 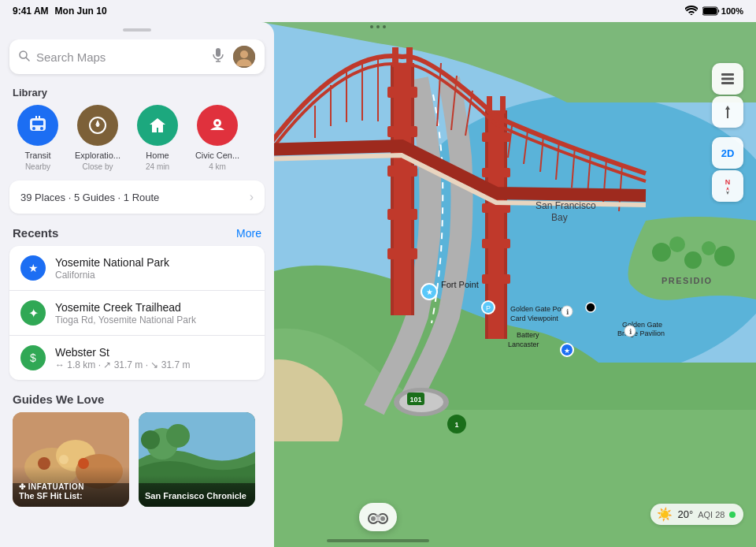 What do you see at coordinates (252, 197) in the screenshot?
I see `guides-chevron-icon: ›` at bounding box center [252, 197].